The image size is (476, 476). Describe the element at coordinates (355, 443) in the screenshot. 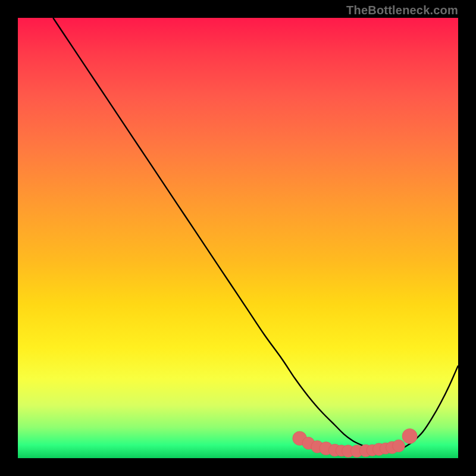

I see `trough-markers` at that location.